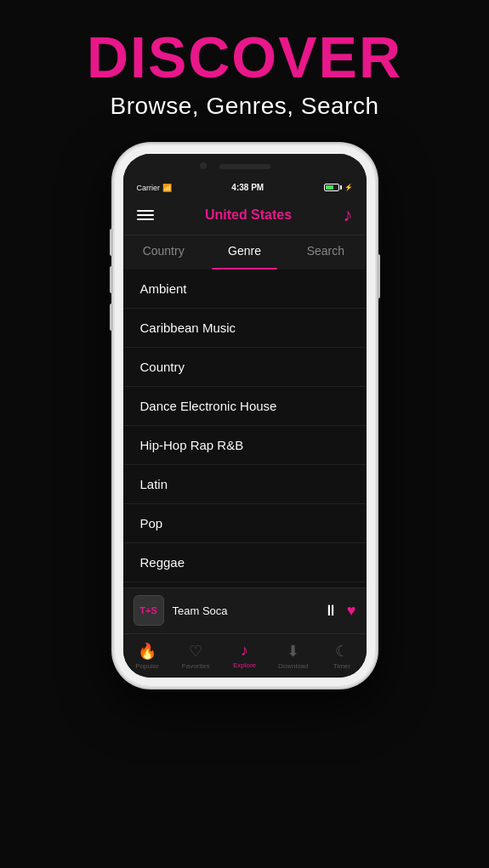 This screenshot has width=489, height=868. What do you see at coordinates (245, 655) in the screenshot?
I see `bottom-nav: 🔥Popular♡Favorites♪Explore⬇Download☾Time…` at bounding box center [245, 655].